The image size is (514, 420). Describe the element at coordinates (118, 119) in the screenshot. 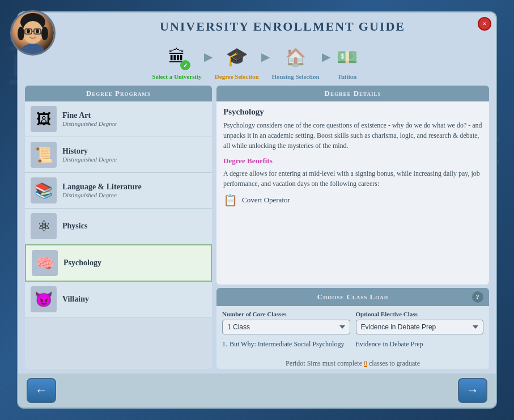

I see `degree-item-fine-art: 🖼 Fine Art Distinguished Degree` at that location.